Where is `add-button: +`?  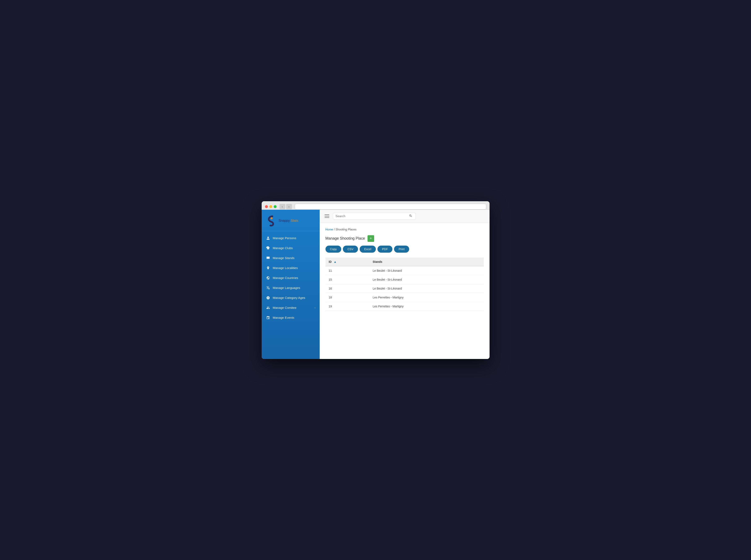
add-button: + is located at coordinates (371, 239).